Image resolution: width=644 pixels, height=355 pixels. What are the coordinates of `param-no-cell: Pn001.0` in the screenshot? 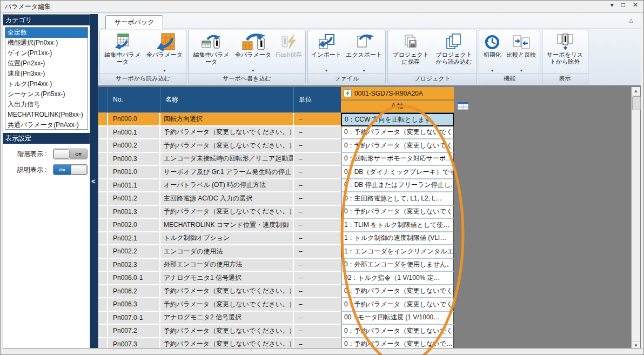 It's located at (134, 173).